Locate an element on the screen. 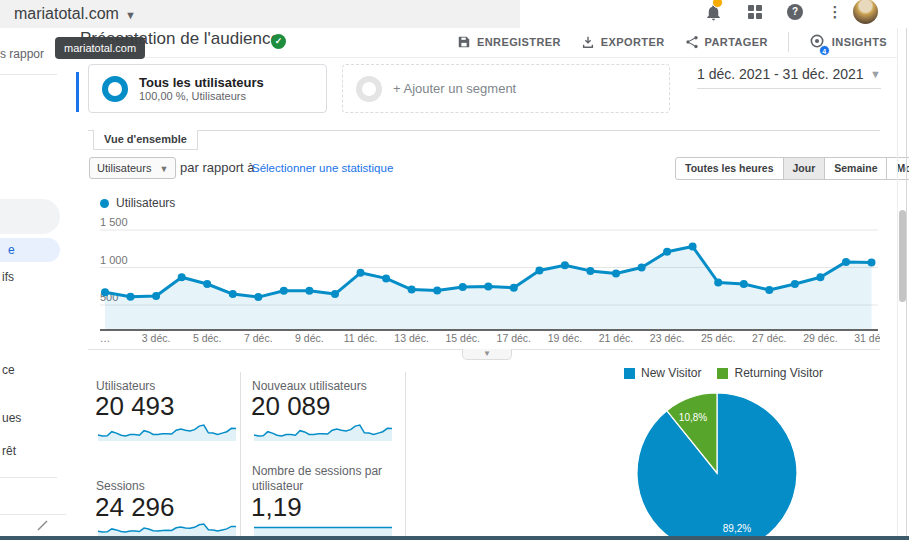  new-users-sparkline is located at coordinates (323, 432).